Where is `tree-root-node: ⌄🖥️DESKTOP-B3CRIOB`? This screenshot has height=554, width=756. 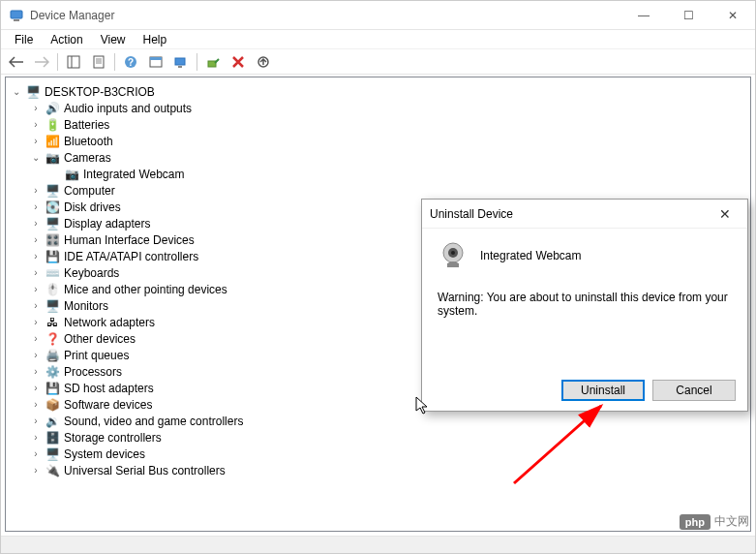
tree-root-node: ⌄🖥️DESKTOP-B3CRIOB is located at coordinates (378, 91).